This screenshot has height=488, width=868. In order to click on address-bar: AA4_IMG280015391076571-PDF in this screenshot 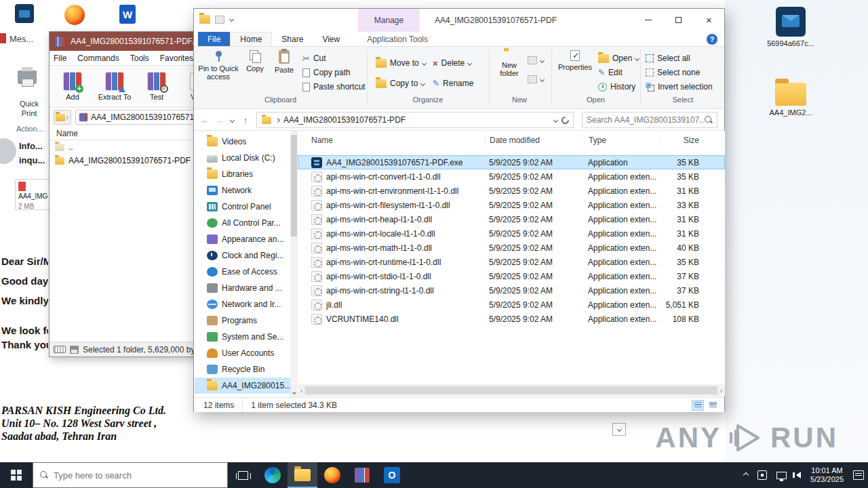, I will do `click(415, 120)`.